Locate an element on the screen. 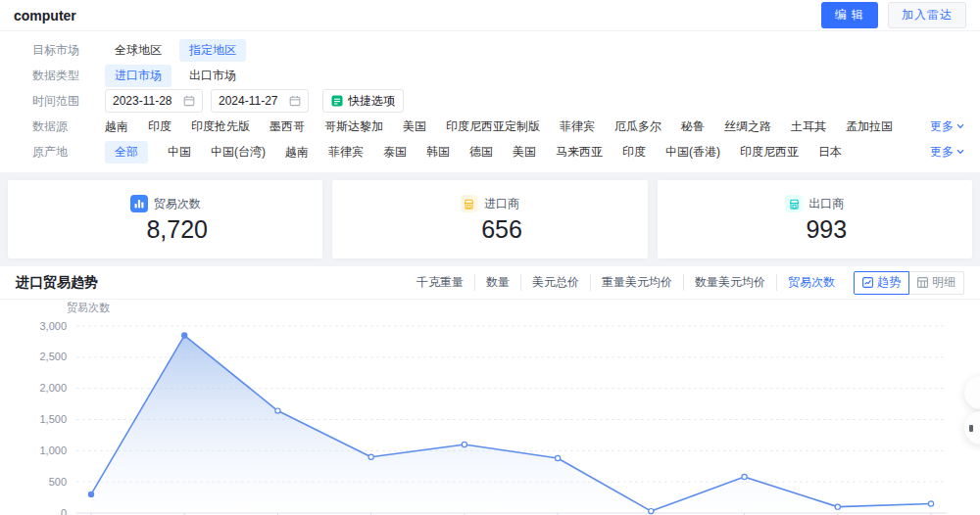 The image size is (980, 515). start-date-input: 2023-11-28 is located at coordinates (154, 101).